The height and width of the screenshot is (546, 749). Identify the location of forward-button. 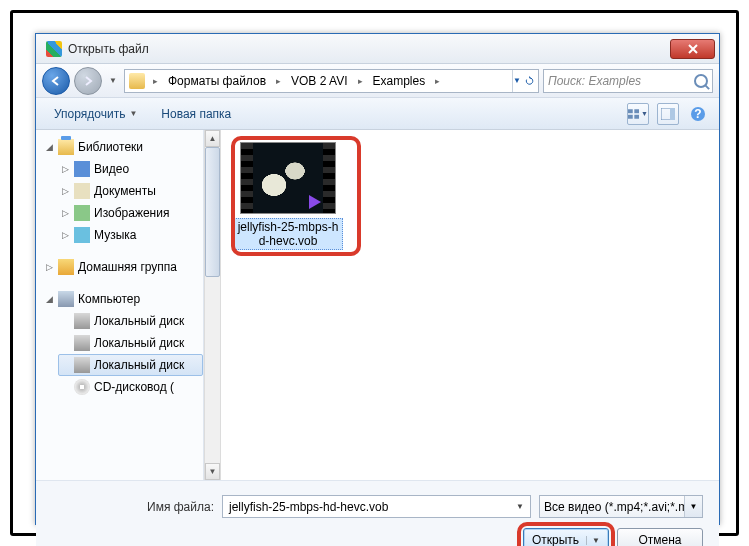
(88, 81).